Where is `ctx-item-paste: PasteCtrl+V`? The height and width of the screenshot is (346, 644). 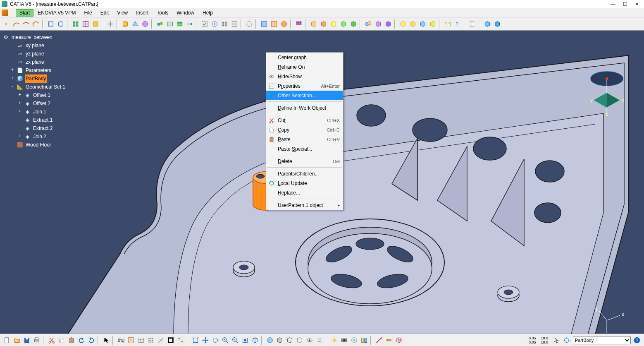
ctx-item-paste: PasteCtrl+V is located at coordinates (305, 139).